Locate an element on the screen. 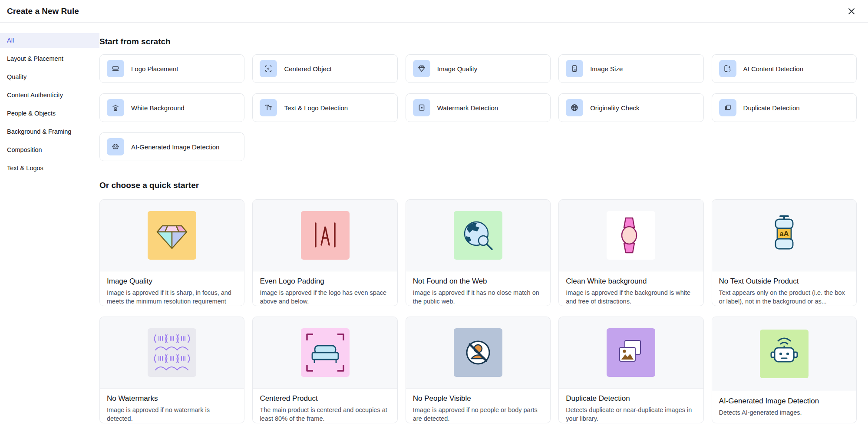  quick-card-description: Image is approved if the logo has even s… is located at coordinates (325, 297).